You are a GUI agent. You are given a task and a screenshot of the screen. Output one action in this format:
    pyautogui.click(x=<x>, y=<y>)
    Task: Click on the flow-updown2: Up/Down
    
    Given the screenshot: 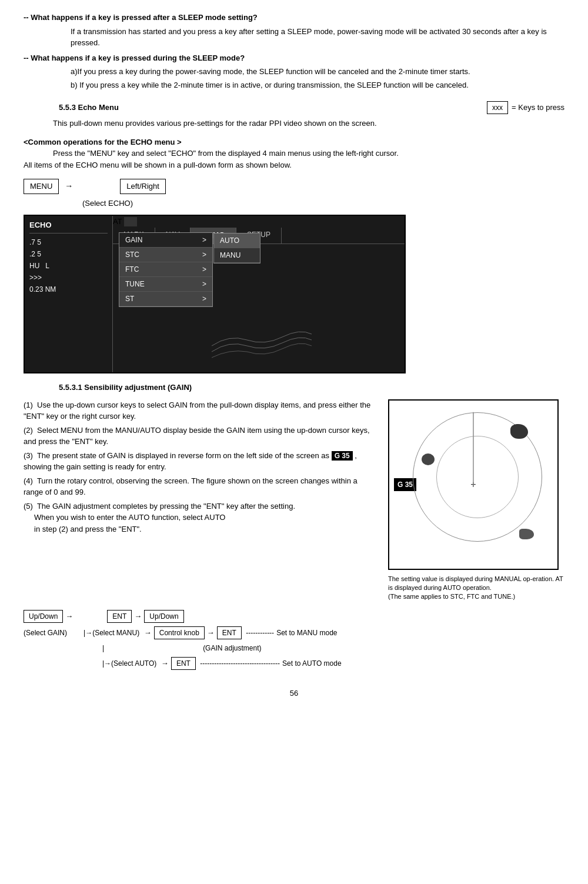 What is the action you would take?
    pyautogui.click(x=163, y=616)
    